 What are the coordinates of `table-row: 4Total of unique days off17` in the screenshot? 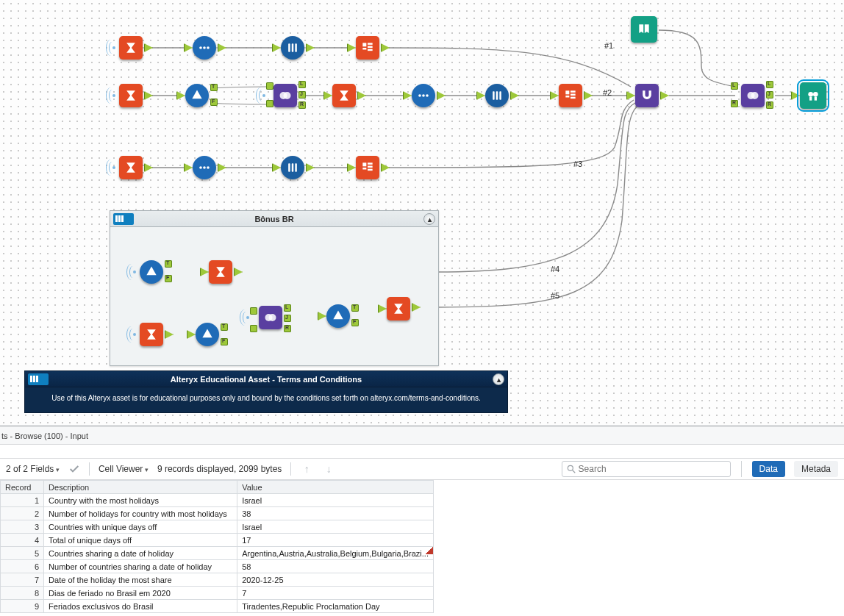 It's located at (218, 540).